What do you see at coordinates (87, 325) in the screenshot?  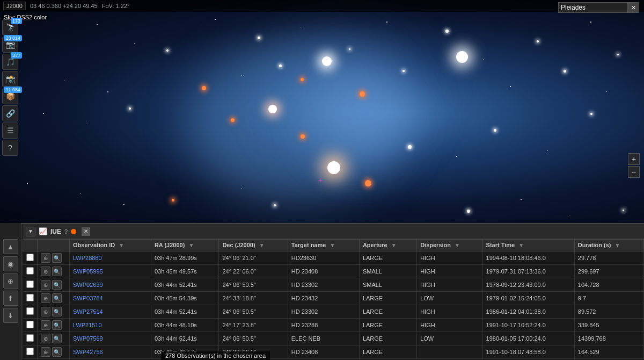 I see `obs-link-5: LWP21510` at bounding box center [87, 325].